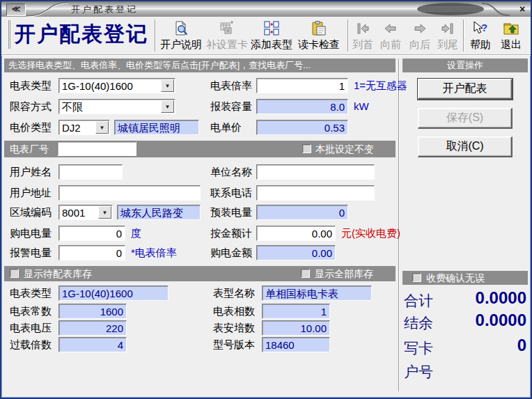 The image size is (532, 399). Describe the element at coordinates (315, 172) in the screenshot. I see `org-name-input` at that location.